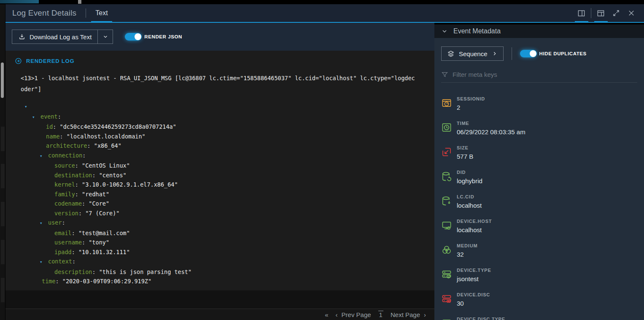 The image size is (644, 320). I want to click on json-key: family, so click(65, 194).